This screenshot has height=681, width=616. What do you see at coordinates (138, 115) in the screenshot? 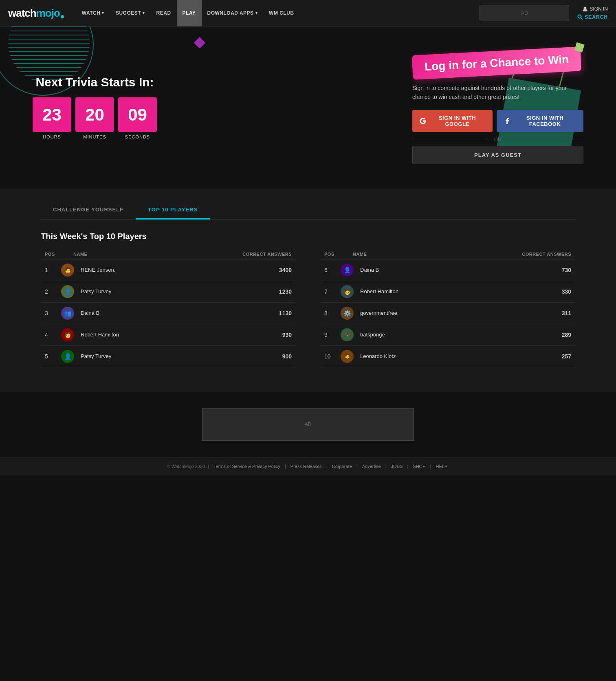
I see `countdown-seconds-box: 09` at bounding box center [138, 115].